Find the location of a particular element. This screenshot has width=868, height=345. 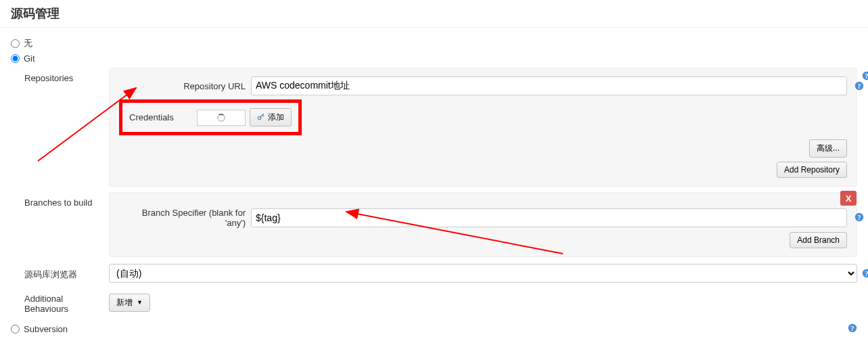

credentials-select is located at coordinates (221, 118).